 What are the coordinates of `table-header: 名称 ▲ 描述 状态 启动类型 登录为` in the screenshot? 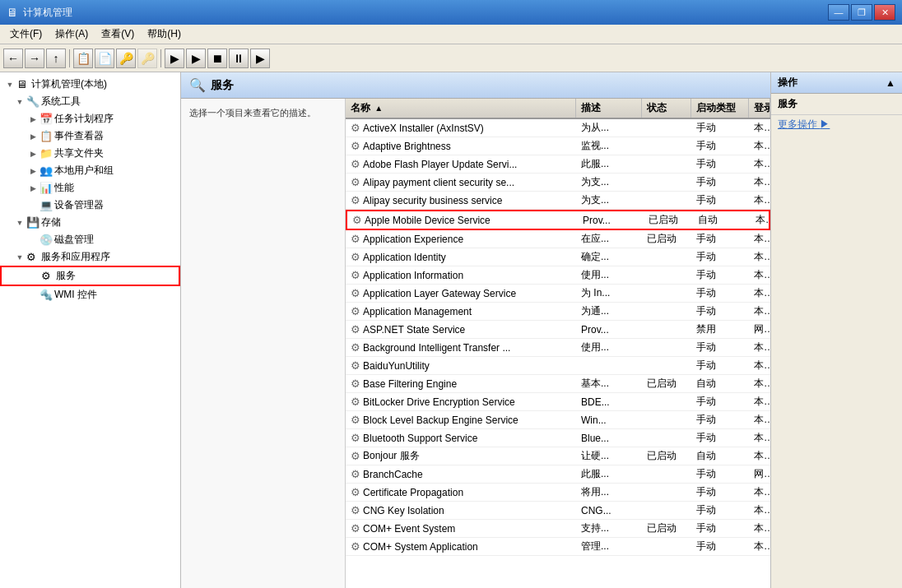 It's located at (558, 109).